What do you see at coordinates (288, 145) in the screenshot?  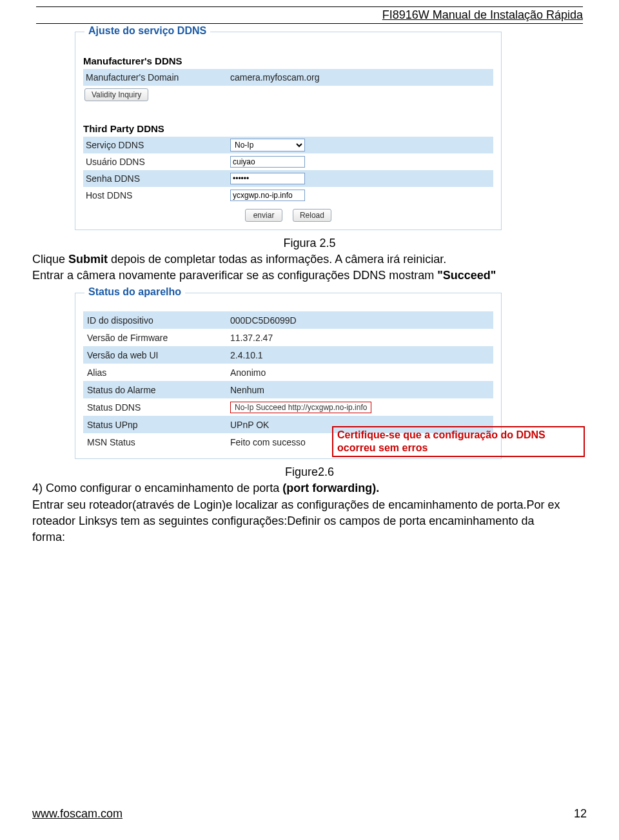 I see `ddns-service-row: Serviço DDNS No-Ip` at bounding box center [288, 145].